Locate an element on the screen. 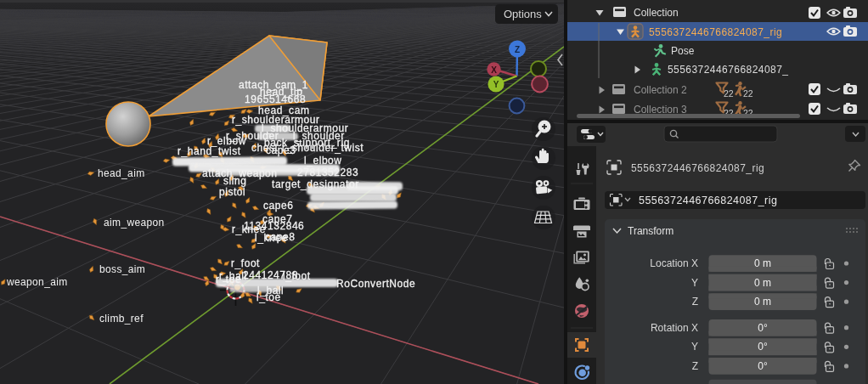  svg-text: climb_ref is located at coordinates (121, 319).